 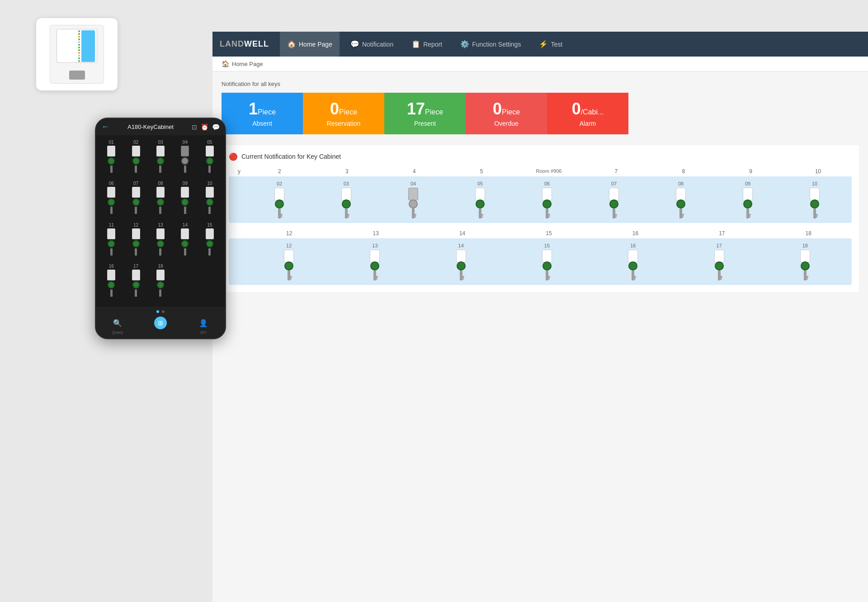 What do you see at coordinates (267, 112) in the screenshot?
I see `stat-absent-unit: Piece` at bounding box center [267, 112].